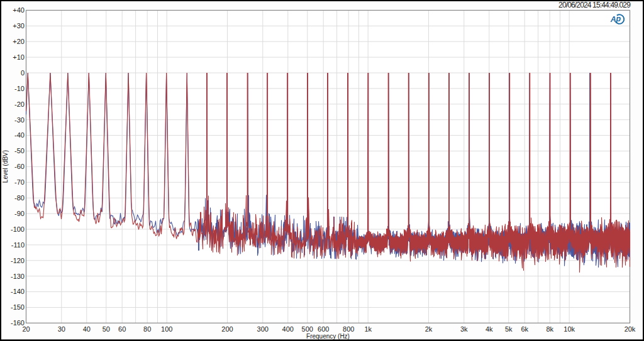 Image resolution: width=644 pixels, height=341 pixels. Describe the element at coordinates (227, 329) in the screenshot. I see `svg-text: 200` at that location.